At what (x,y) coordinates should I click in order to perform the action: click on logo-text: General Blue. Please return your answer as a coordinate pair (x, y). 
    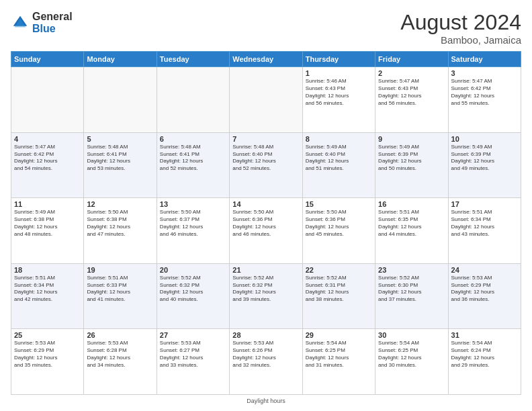
    Looking at the image, I should click on (52, 23).